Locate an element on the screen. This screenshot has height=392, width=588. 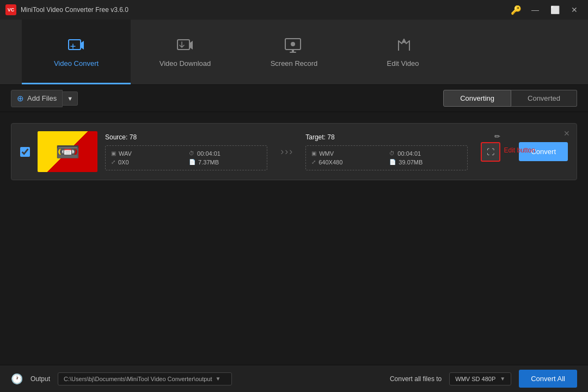
app-title: MiniTool Video Converter Free v3.6.0 is located at coordinates (266, 10).